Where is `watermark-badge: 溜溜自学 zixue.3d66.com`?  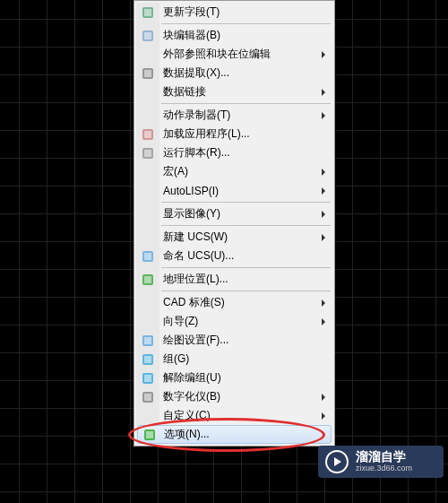 watermark-badge: 溜溜自学 zixue.3d66.com is located at coordinates (381, 462).